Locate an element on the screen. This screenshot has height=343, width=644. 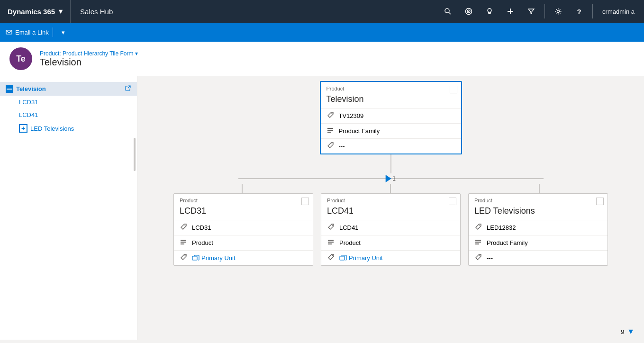
root-row1-icon is located at coordinates (331, 116).